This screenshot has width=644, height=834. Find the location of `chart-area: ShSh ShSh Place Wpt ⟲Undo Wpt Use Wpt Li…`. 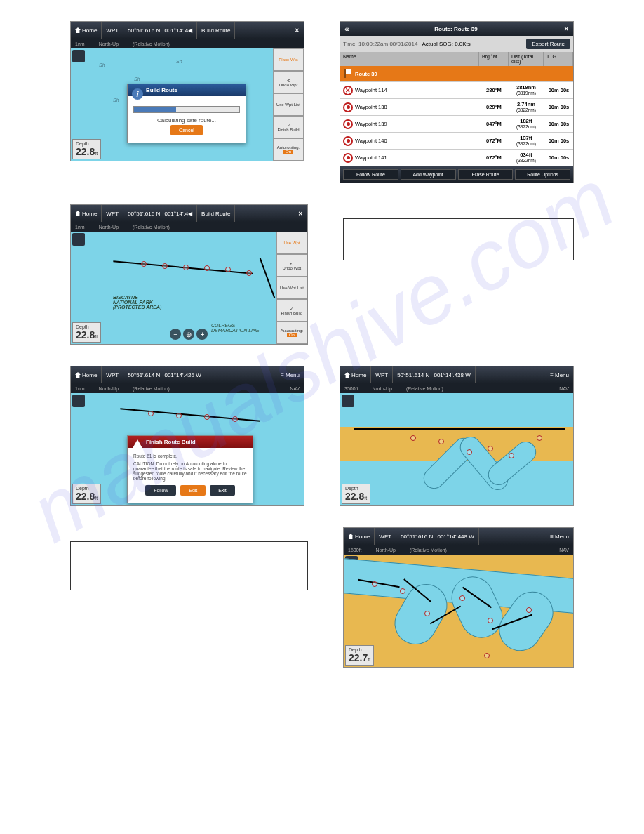

chart-area: ShSh ShSh Place Wpt ⟲Undo Wpt Use Wpt Li… is located at coordinates (187, 105).